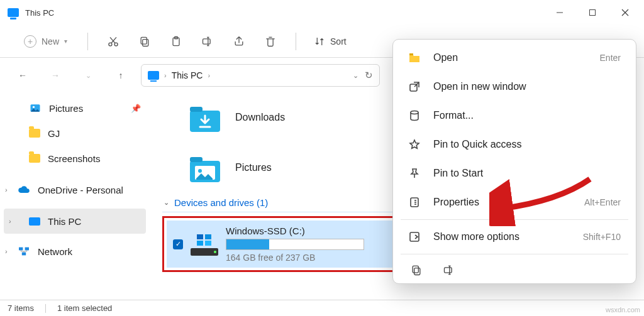 This screenshot has width=644, height=316. Describe the element at coordinates (75, 158) in the screenshot. I see `sidebar-item-screenshots: Screenshots` at that location.